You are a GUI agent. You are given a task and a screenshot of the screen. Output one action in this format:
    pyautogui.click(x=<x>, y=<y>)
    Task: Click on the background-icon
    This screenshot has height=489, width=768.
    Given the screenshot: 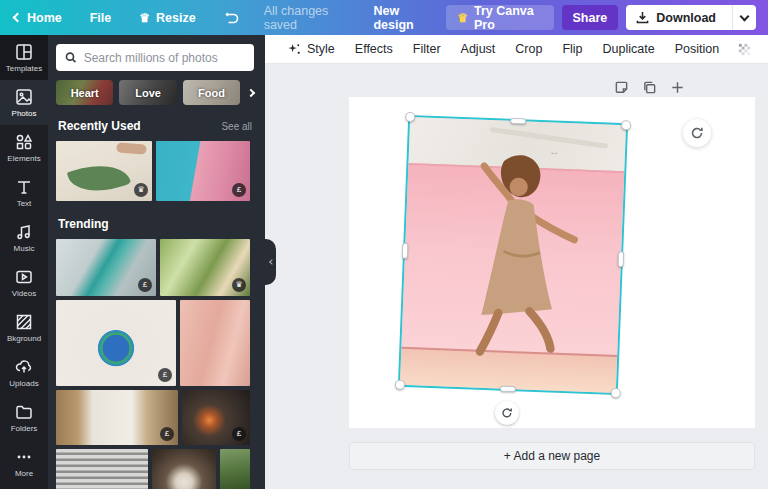 What is the action you would take?
    pyautogui.click(x=24, y=322)
    